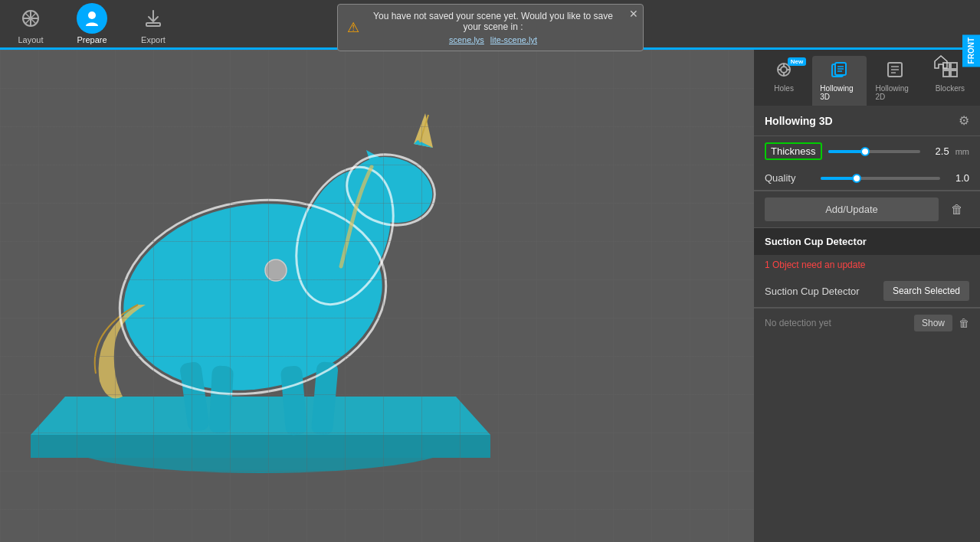  Describe the element at coordinates (874, 152) in the screenshot. I see `thickness-slider-container` at that location.